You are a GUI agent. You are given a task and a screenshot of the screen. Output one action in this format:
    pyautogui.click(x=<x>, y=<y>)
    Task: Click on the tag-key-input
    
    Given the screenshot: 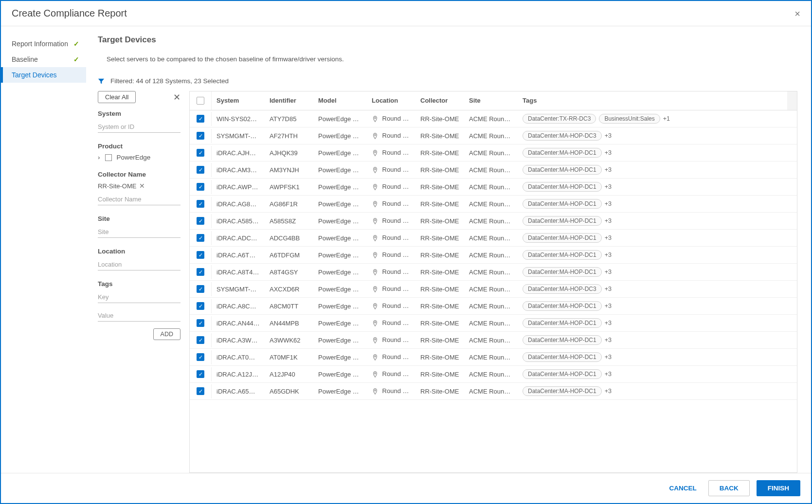 What is the action you would take?
    pyautogui.click(x=139, y=297)
    